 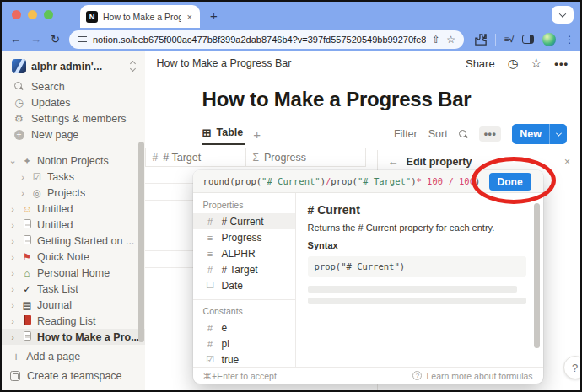 I want to click on minimize-window-button, so click(x=32, y=15).